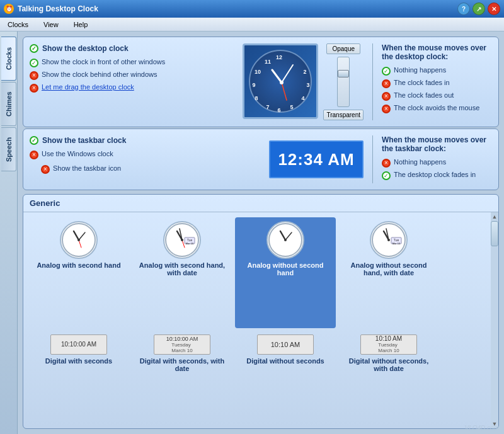 The width and height of the screenshot is (504, 434). What do you see at coordinates (437, 108) in the screenshot?
I see `mouse-desktop-opt-3: The clock avoids the mouse` at bounding box center [437, 108].